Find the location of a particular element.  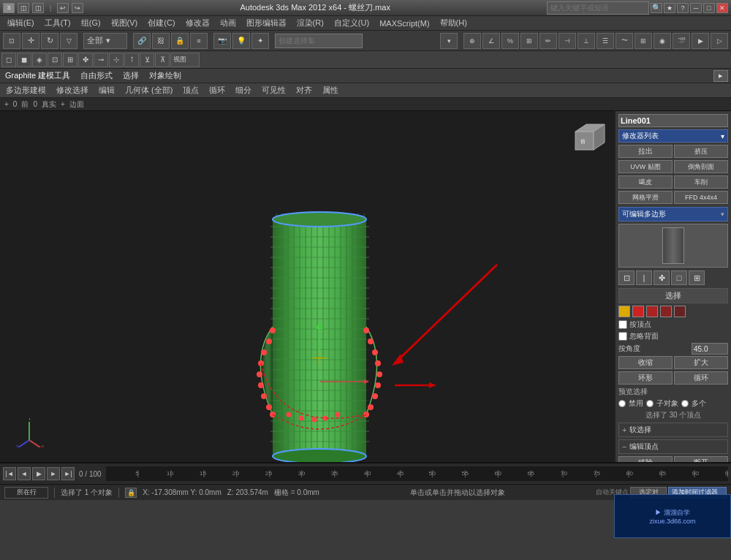

shrink-btn: 收缩 is located at coordinates (645, 363).